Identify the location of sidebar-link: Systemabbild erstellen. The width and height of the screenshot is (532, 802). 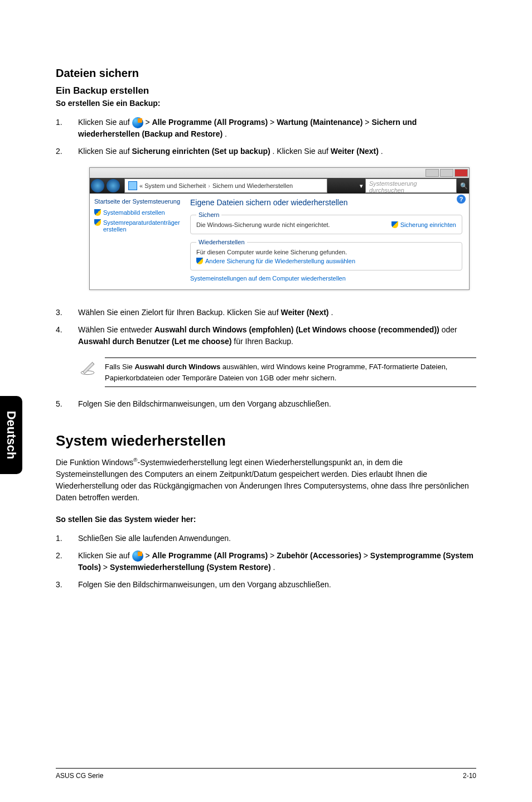
(139, 212).